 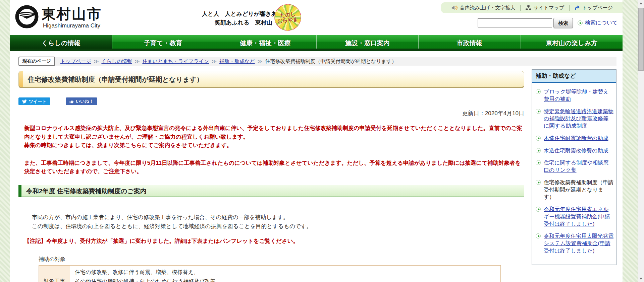 What do you see at coordinates (176, 62) in the screenshot?
I see `breadcrumb-link-sumai: 住まいとまち・ライフライン` at bounding box center [176, 62].